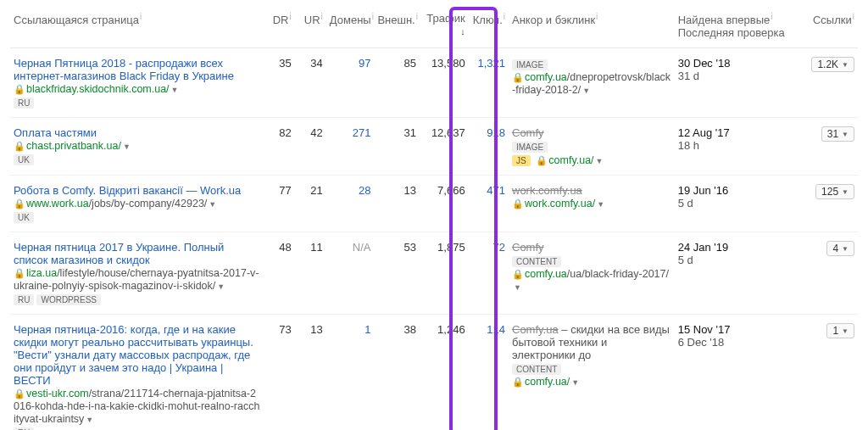 The width and height of the screenshot is (868, 430). What do you see at coordinates (119, 254) in the screenshot?
I see `page-title-link: Черная пятница 2017 в Украине. Полный сп…` at bounding box center [119, 254].